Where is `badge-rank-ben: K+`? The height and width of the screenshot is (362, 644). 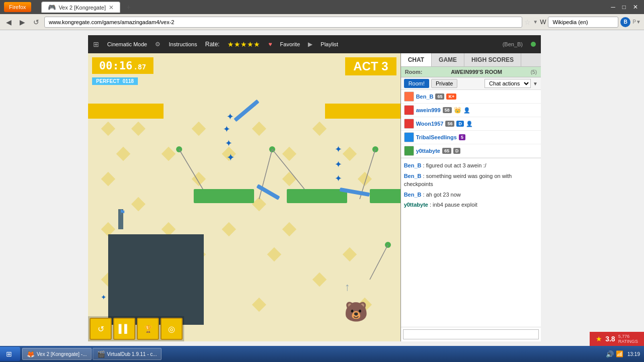 badge-rank-ben: K+ is located at coordinates (451, 97).